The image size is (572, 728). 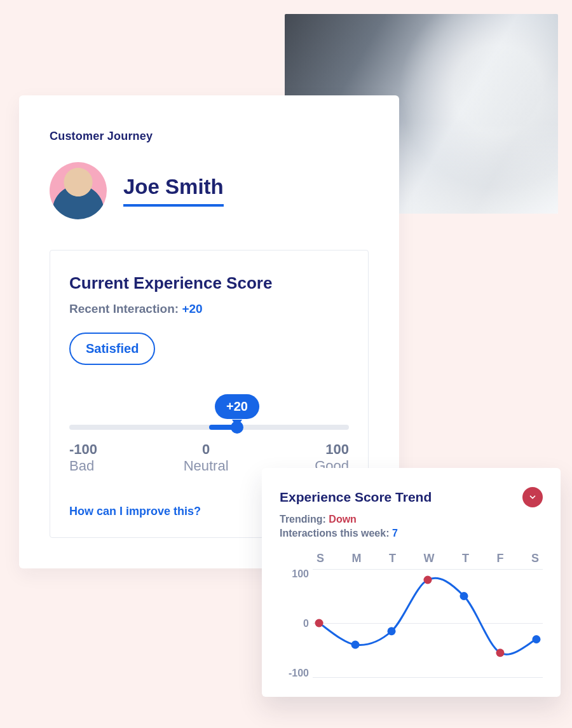 I want to click on trend-yaxis: 100 0 -100, so click(x=294, y=615).